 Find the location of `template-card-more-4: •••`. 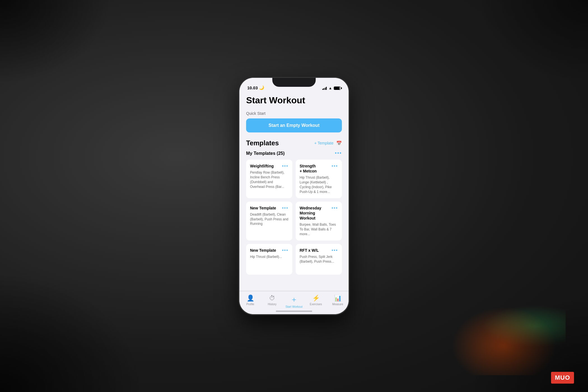

template-card-more-4: ••• is located at coordinates (285, 250).